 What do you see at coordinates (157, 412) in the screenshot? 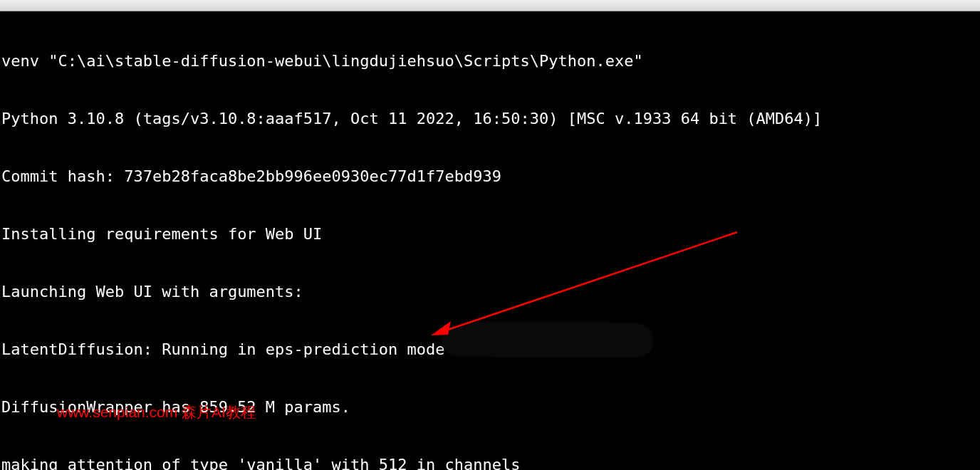
I see `watermark-text: www.senpian.com 森片AI教程` at bounding box center [157, 412].